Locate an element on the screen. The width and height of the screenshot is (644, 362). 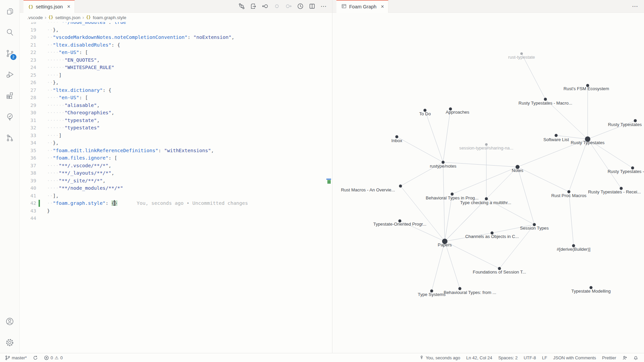
explorer-icon is located at coordinates (10, 11).